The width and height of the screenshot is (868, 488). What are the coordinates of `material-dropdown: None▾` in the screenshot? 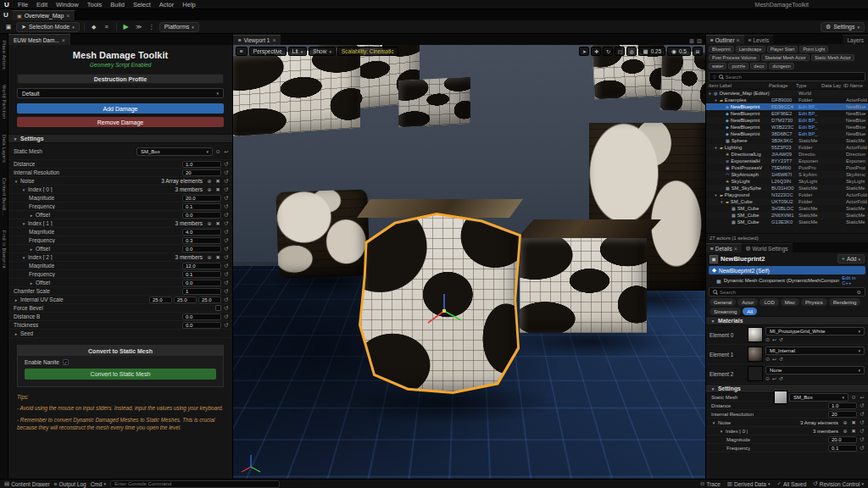 It's located at (815, 370).